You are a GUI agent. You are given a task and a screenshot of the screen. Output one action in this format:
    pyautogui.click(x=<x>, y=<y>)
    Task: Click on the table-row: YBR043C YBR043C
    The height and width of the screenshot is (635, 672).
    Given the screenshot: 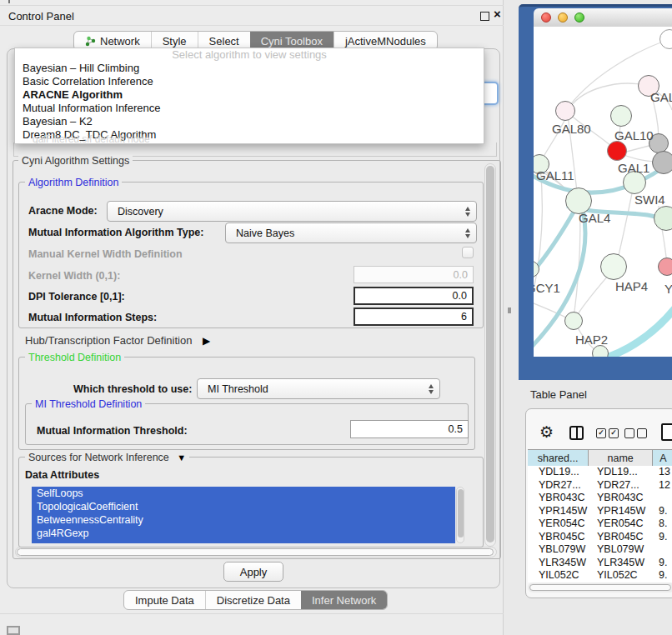 What is the action you would take?
    pyautogui.click(x=600, y=498)
    